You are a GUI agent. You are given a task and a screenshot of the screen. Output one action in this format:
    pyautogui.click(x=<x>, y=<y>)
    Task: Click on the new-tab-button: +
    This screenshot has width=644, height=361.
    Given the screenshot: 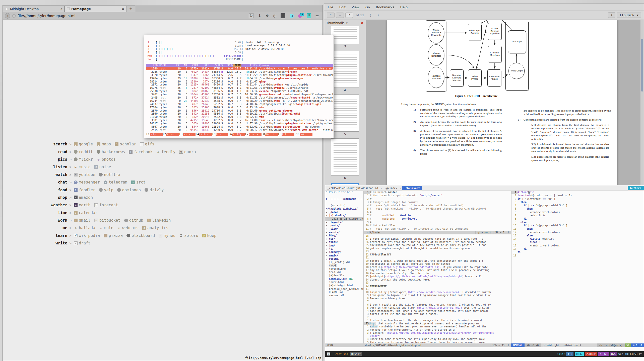 What is the action you would take?
    pyautogui.click(x=131, y=9)
    